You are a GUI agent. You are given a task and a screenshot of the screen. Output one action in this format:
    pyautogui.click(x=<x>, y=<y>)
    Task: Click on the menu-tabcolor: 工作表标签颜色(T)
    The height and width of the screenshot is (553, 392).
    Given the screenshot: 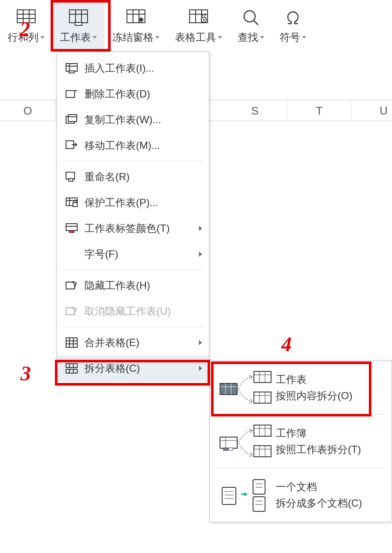 What is the action you would take?
    pyautogui.click(x=133, y=228)
    